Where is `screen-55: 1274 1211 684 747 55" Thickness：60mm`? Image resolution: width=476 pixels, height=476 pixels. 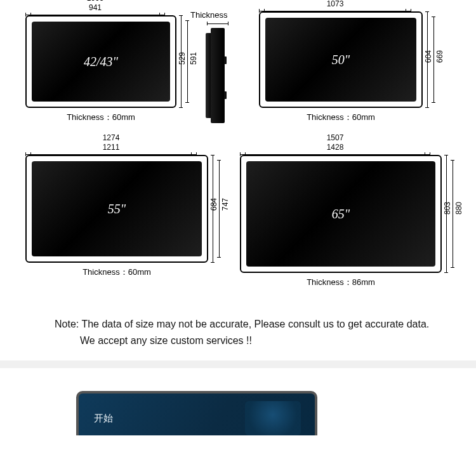
screen-55: 1274 1211 684 747 55" Thickness：60mm is located at coordinates (117, 221).